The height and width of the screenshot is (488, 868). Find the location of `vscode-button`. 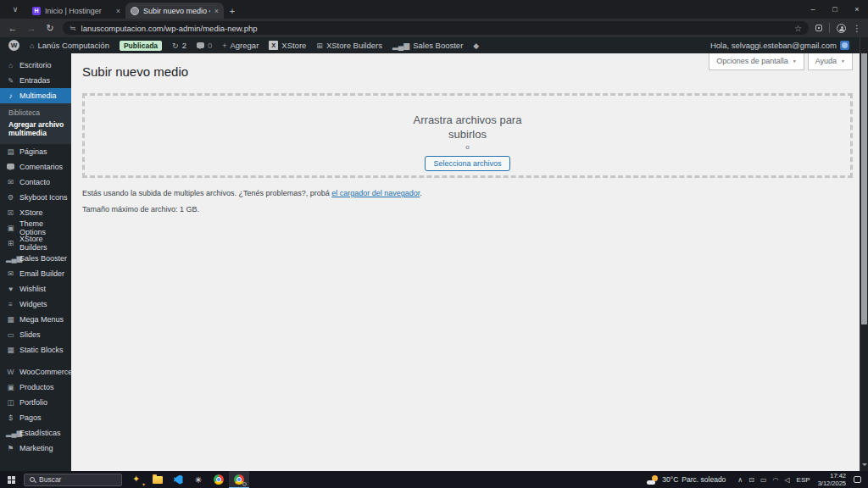

vscode-button is located at coordinates (178, 480).